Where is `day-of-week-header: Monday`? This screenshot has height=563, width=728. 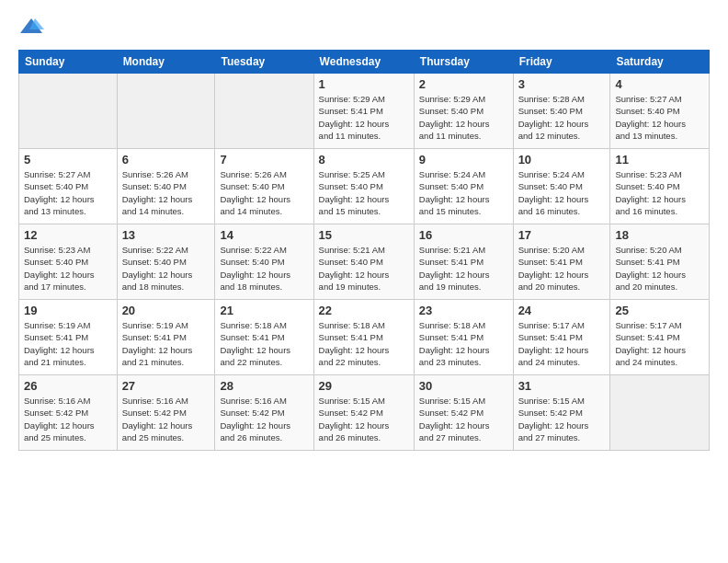 day-of-week-header: Monday is located at coordinates (165, 63).